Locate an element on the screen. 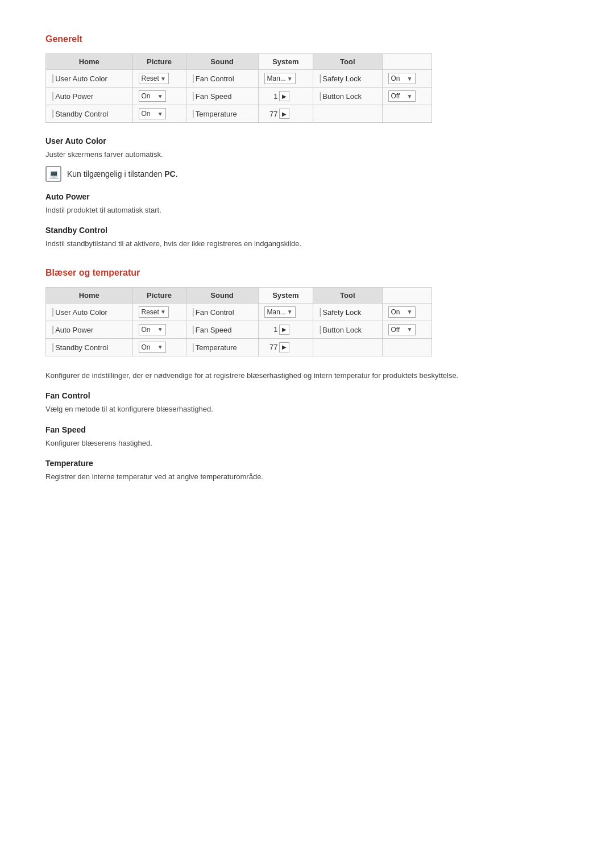  col3-label: |Temperature is located at coordinates (222, 347).